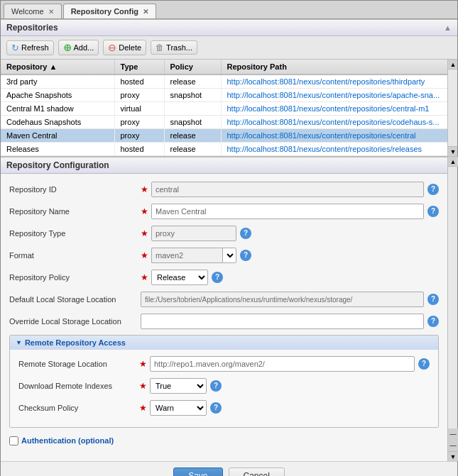  What do you see at coordinates (79, 364) in the screenshot?
I see `remote-storage-label: Remote Storage Location` at bounding box center [79, 364].